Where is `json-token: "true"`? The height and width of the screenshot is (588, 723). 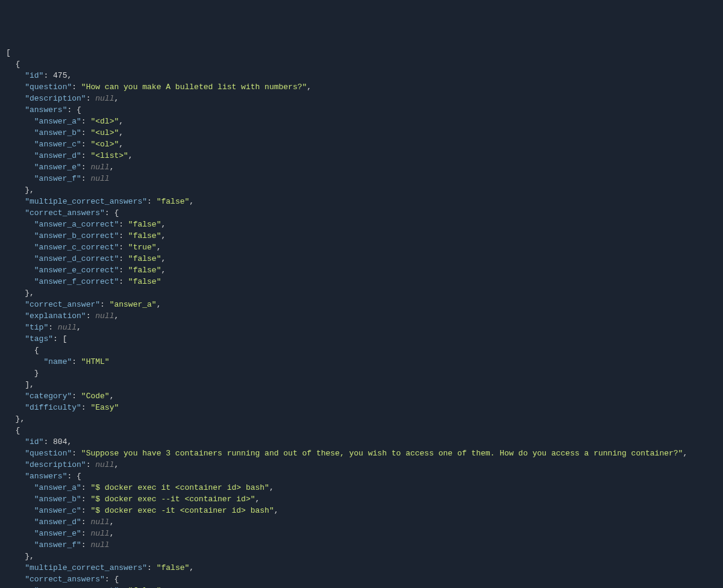
json-token: "true" is located at coordinates (142, 247).